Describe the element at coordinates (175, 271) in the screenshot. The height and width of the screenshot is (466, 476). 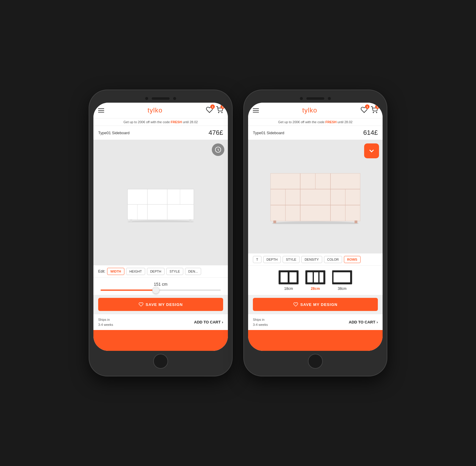
I see `tab-style-1: STYLE` at that location.